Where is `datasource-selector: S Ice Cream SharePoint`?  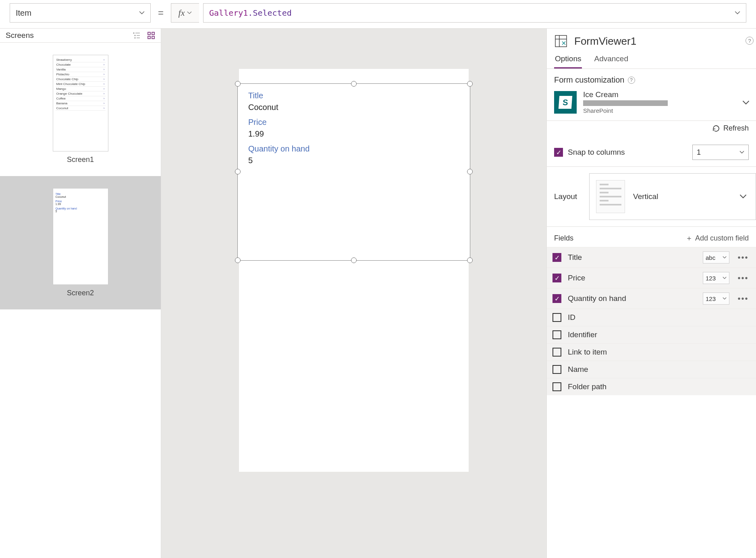 datasource-selector: S Ice Cream SharePoint is located at coordinates (651, 102).